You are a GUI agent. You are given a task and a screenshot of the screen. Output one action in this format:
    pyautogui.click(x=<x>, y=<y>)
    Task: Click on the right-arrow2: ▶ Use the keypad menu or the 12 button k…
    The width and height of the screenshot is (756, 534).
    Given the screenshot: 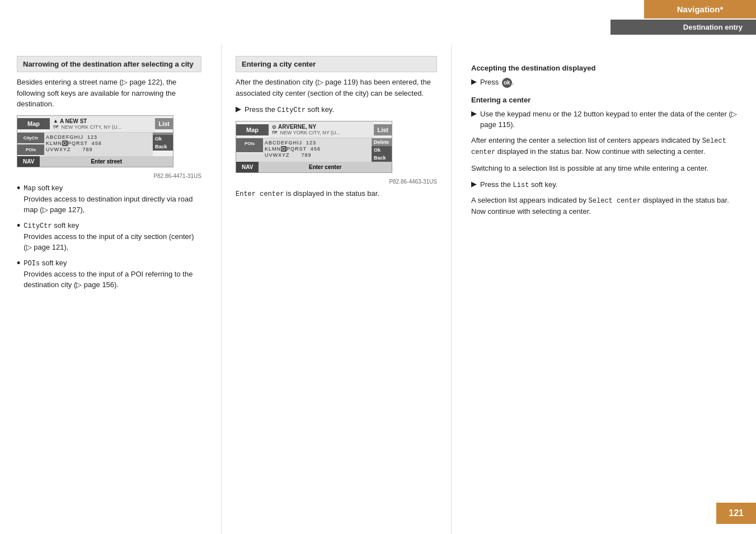 What is the action you would take?
    pyautogui.click(x=605, y=120)
    